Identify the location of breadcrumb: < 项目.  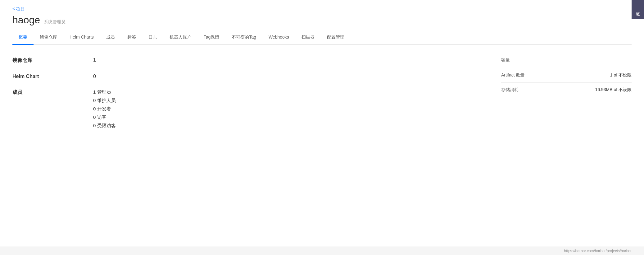
(322, 9).